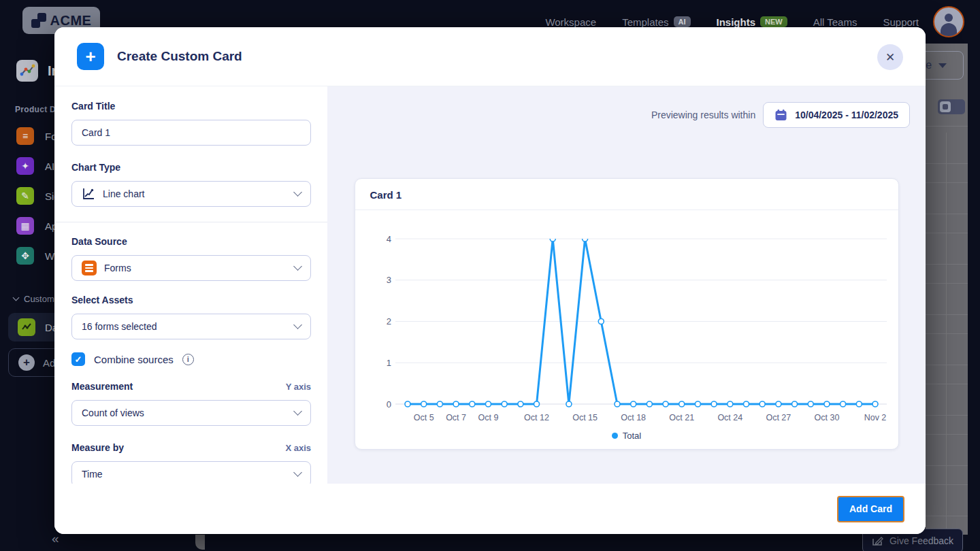  What do you see at coordinates (536, 418) in the screenshot?
I see `svg-text: Oct 12` at bounding box center [536, 418].